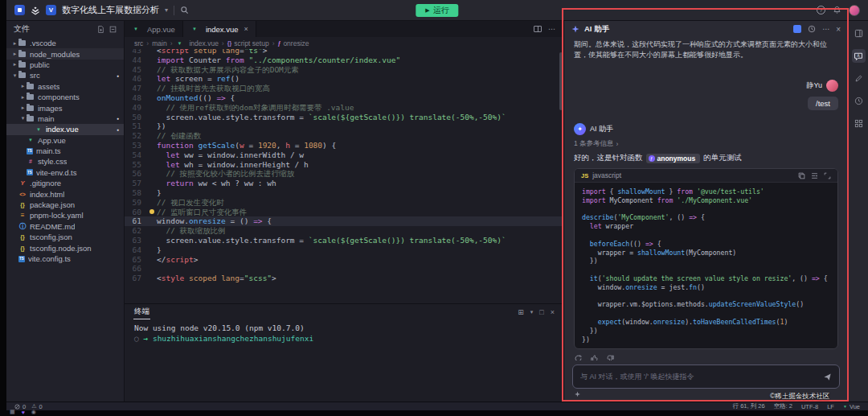 The image size is (868, 416). What do you see at coordinates (23, 412) in the screenshot?
I see `taskbar-heart-icon: ♥` at bounding box center [23, 412].